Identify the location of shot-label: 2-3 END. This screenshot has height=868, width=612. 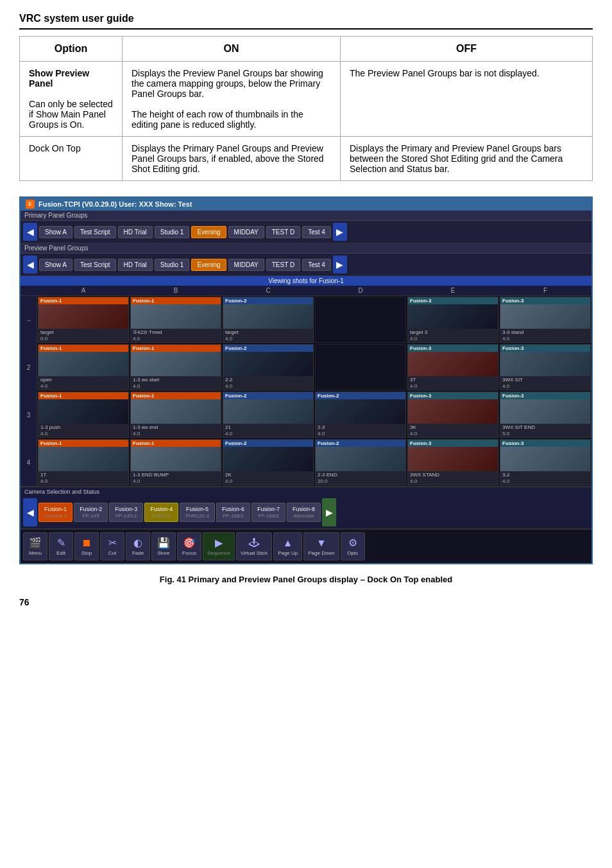
(361, 475).